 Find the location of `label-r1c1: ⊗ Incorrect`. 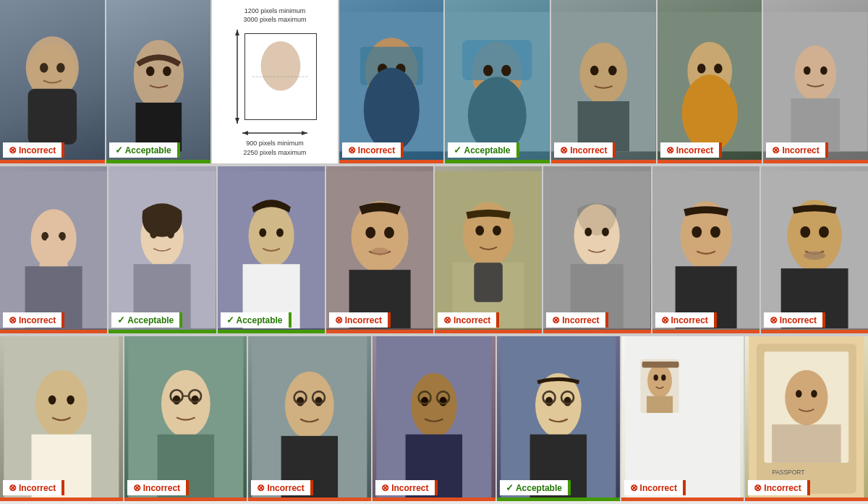

label-r1c1: ⊗ Incorrect is located at coordinates (33, 150).